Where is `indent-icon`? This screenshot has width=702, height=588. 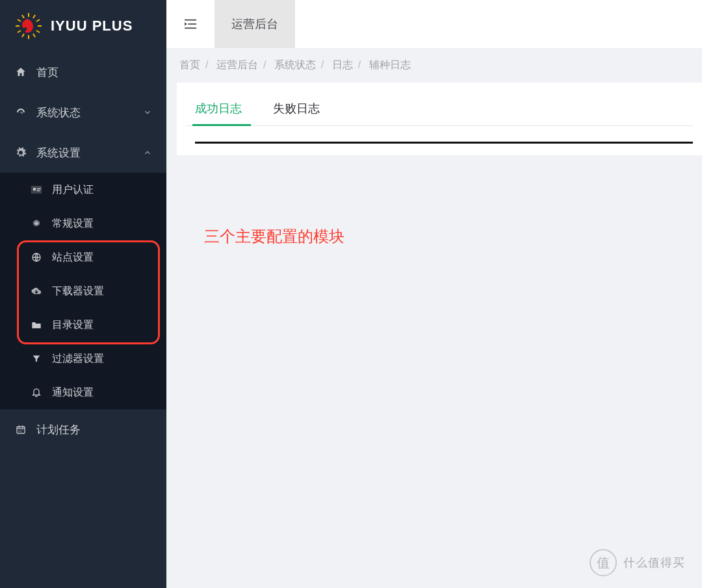
indent-icon is located at coordinates (190, 24).